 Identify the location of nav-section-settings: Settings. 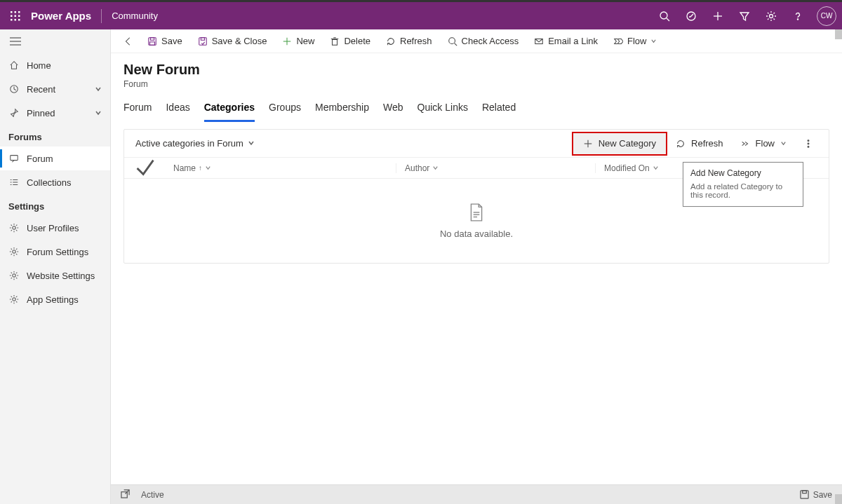
(55, 205).